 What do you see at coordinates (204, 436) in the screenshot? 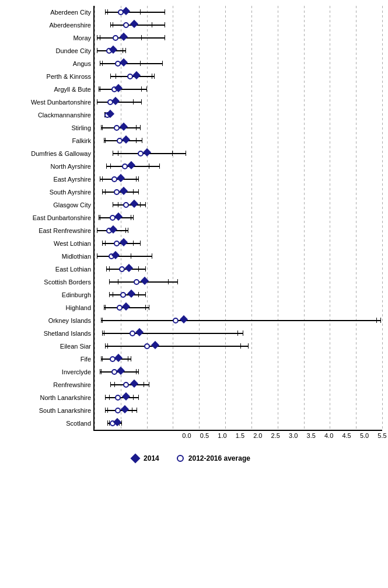
I see `x-axis-label: 0.5` at bounding box center [204, 436].